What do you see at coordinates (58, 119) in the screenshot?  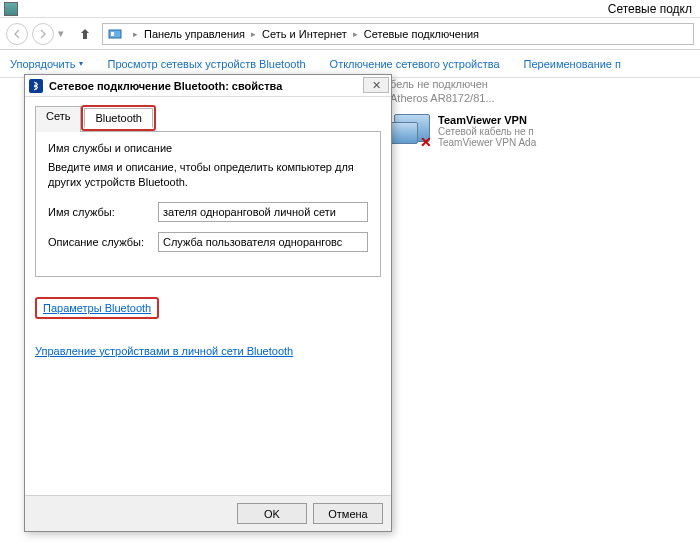 I see `tab-network: Сеть` at bounding box center [58, 119].